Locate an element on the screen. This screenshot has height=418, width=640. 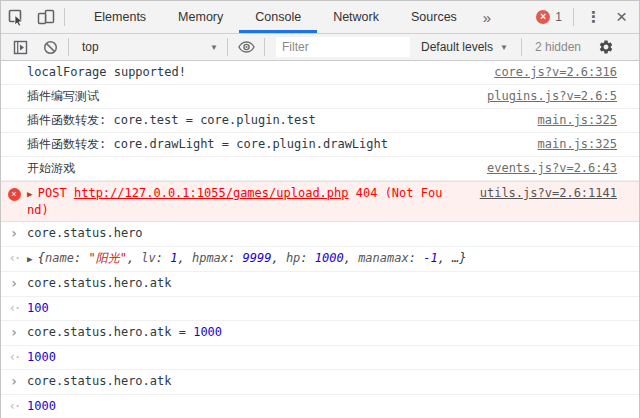
log-levels-dropdown: Default levels ▼ is located at coordinates (464, 47).